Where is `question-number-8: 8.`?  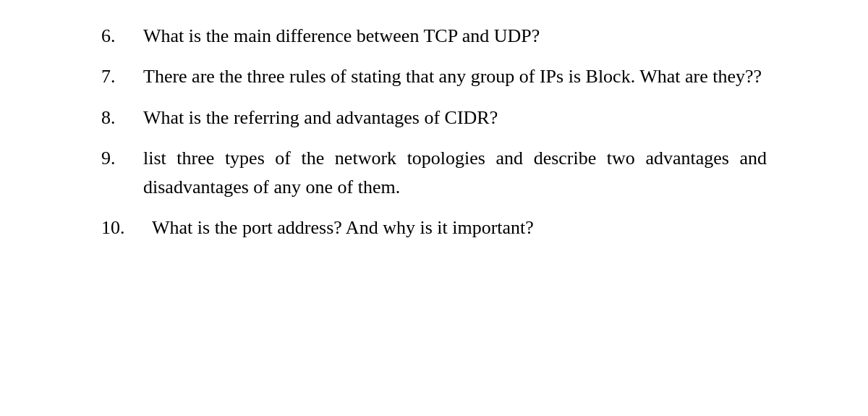 question-number-8: 8. is located at coordinates (122, 118).